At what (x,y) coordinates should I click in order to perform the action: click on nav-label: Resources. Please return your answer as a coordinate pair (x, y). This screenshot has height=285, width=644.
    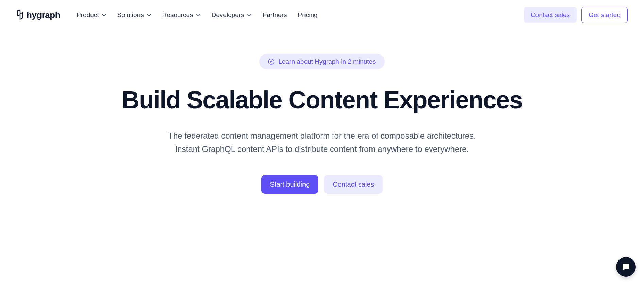
    Looking at the image, I should click on (178, 15).